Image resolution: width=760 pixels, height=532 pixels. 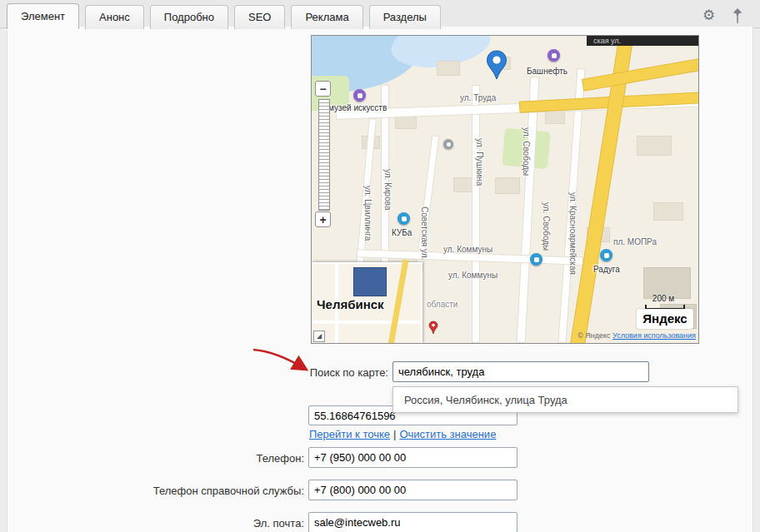 What do you see at coordinates (43, 17) in the screenshot?
I see `tab-element: Элемент` at bounding box center [43, 17].